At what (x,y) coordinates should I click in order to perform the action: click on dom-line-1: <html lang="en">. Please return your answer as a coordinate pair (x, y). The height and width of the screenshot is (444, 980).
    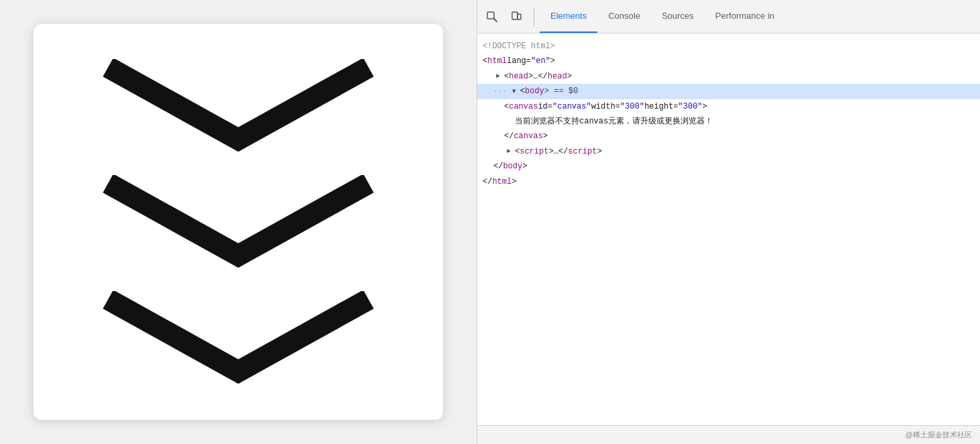
    Looking at the image, I should click on (729, 61).